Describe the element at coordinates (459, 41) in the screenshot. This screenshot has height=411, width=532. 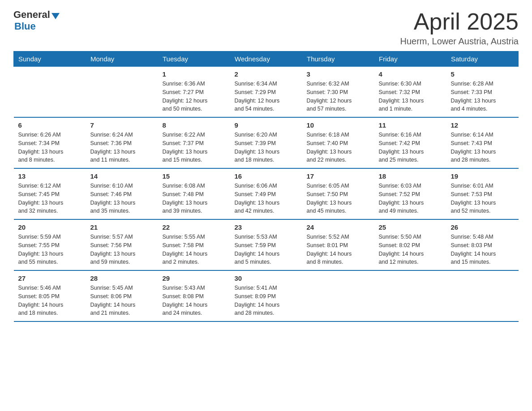
I see `location-subtitle: Huerm, Lower Austria, Austria` at that location.